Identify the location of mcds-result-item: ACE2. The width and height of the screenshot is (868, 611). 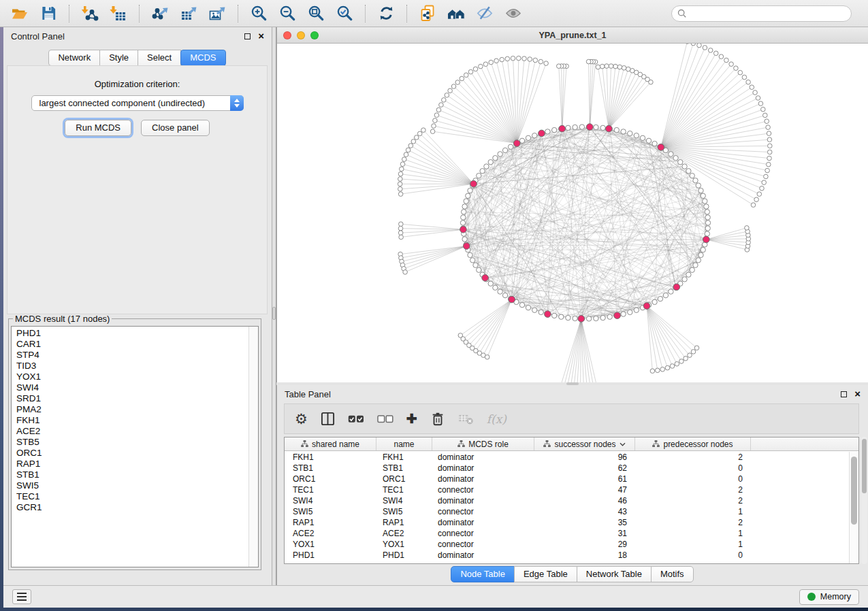
(132, 431).